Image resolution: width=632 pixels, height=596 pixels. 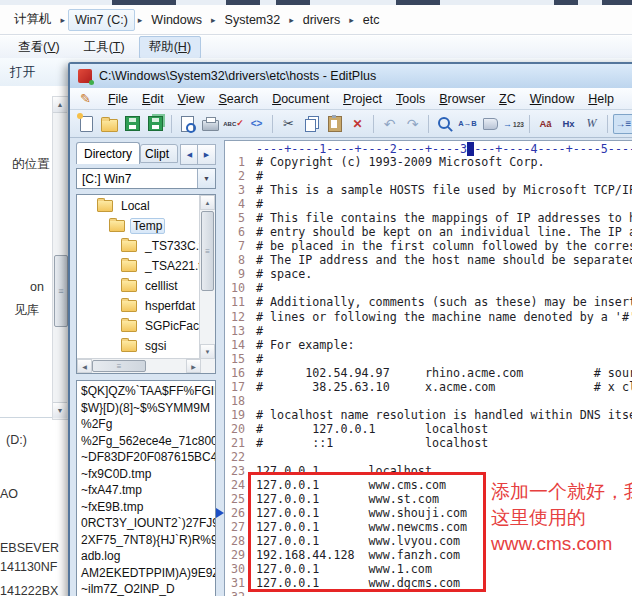 What do you see at coordinates (428, 302) in the screenshot?
I see `editor-line: 11# Additionally, comments (such as thes…` at bounding box center [428, 302].